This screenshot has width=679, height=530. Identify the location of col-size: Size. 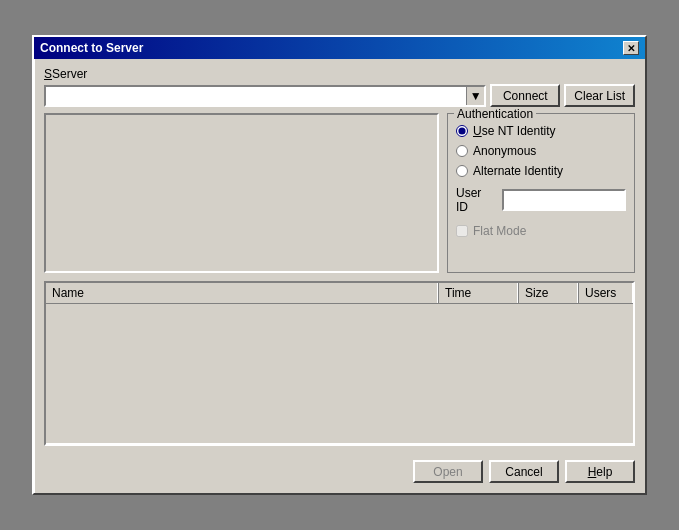
(548, 293).